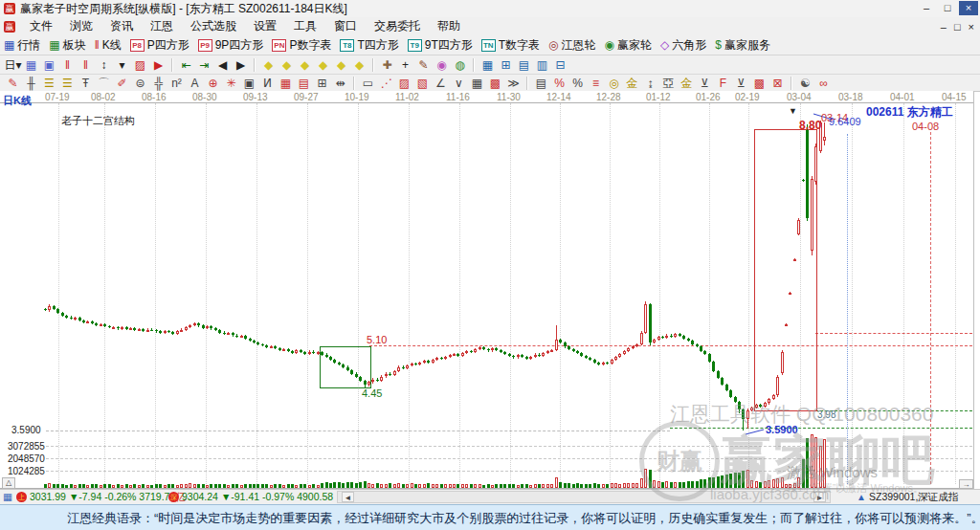 The image size is (980, 530). Describe the element at coordinates (477, 83) in the screenshot. I see `grid2-tool-icon: ▦` at that location.